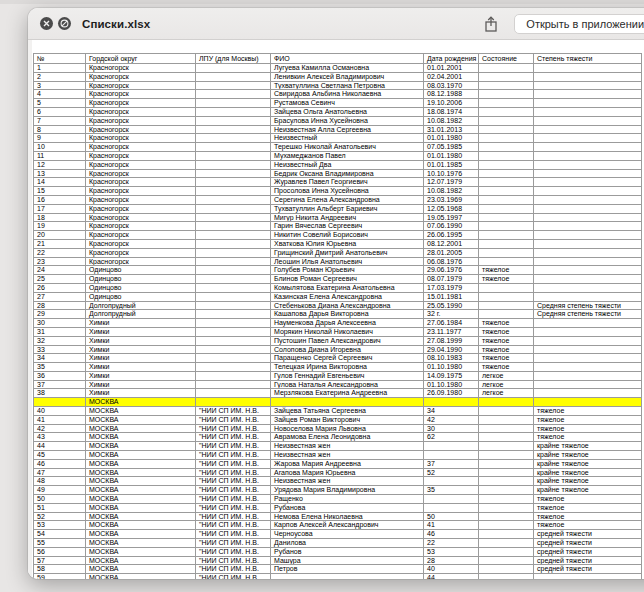 This screenshot has height=592, width=644. What do you see at coordinates (348, 350) in the screenshot?
I see `cell: Солопова Диана Игоревна` at bounding box center [348, 350].